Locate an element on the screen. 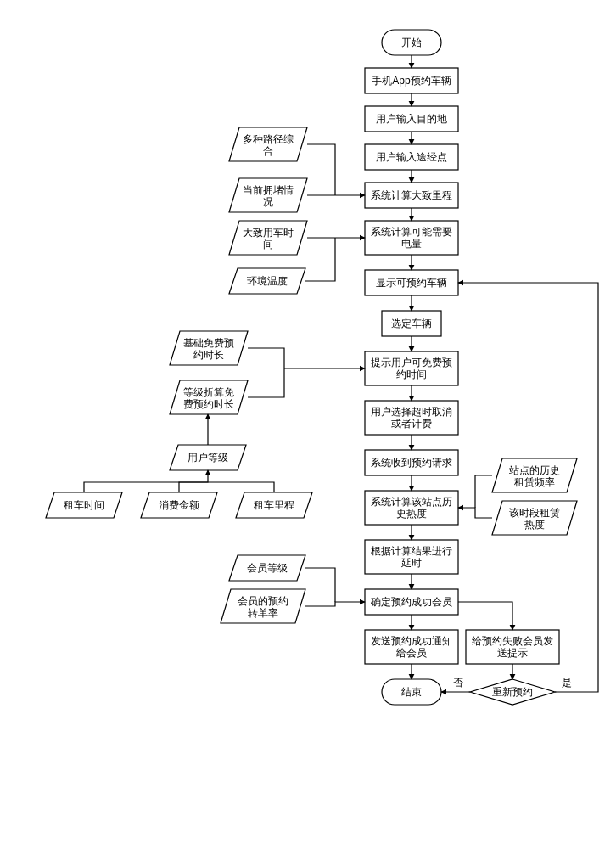  input-congestion: 当前拥堵情 况 is located at coordinates (268, 195).